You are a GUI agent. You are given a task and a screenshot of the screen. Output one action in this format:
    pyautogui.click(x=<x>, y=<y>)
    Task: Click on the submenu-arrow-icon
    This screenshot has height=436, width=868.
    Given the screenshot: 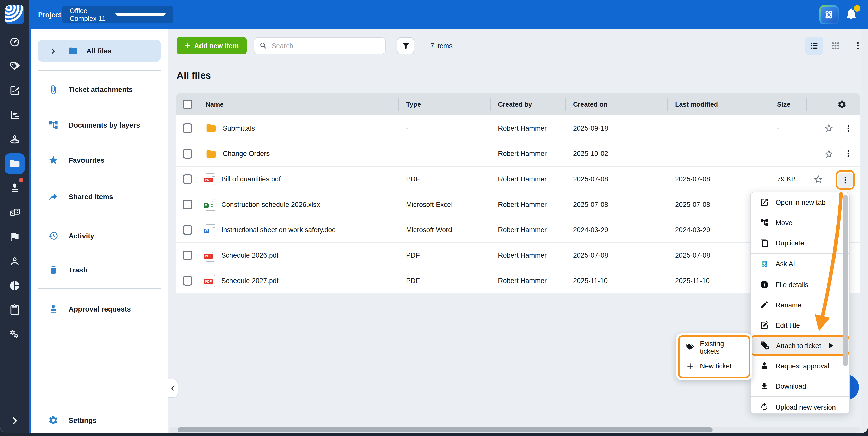 What is the action you would take?
    pyautogui.click(x=832, y=345)
    